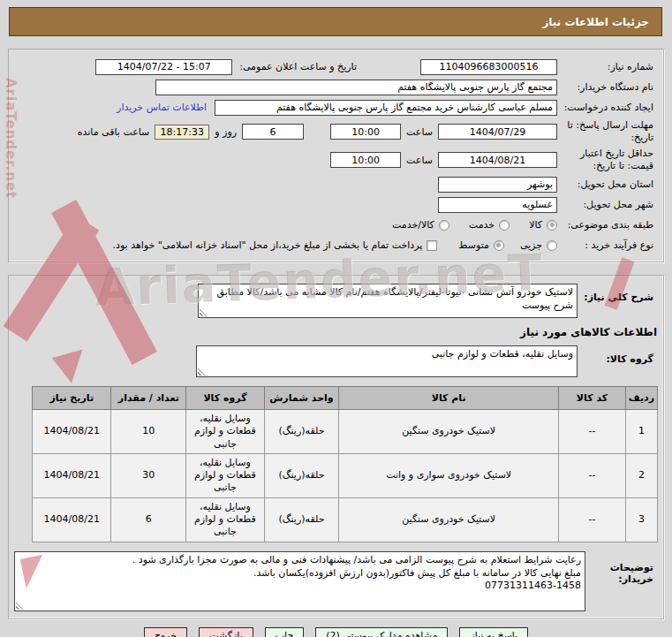  Describe the element at coordinates (182, 133) in the screenshot. I see `countdown-badge: 18:17:33` at that location.